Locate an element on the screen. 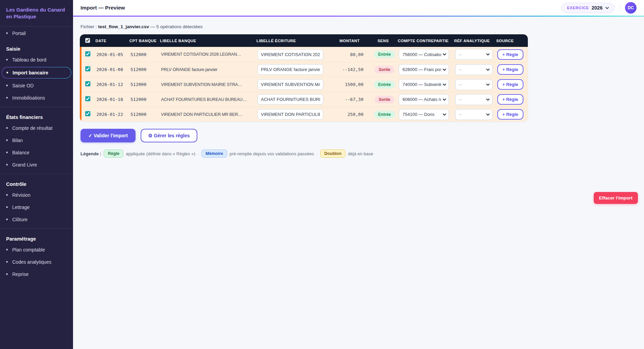  cell-libelle-banque: VIREMENT COTISATION 2026 LEGRAN… is located at coordinates (209, 54).